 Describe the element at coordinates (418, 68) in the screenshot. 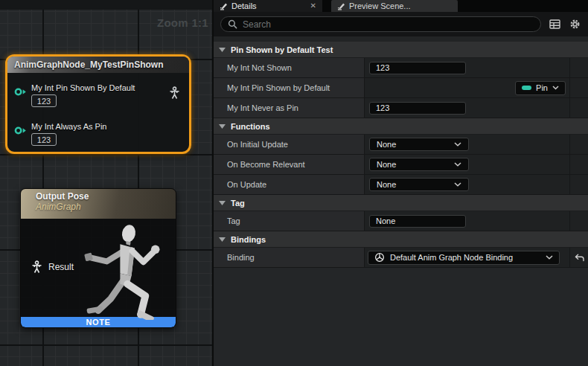

I see `my-int-not-shown-input` at that location.